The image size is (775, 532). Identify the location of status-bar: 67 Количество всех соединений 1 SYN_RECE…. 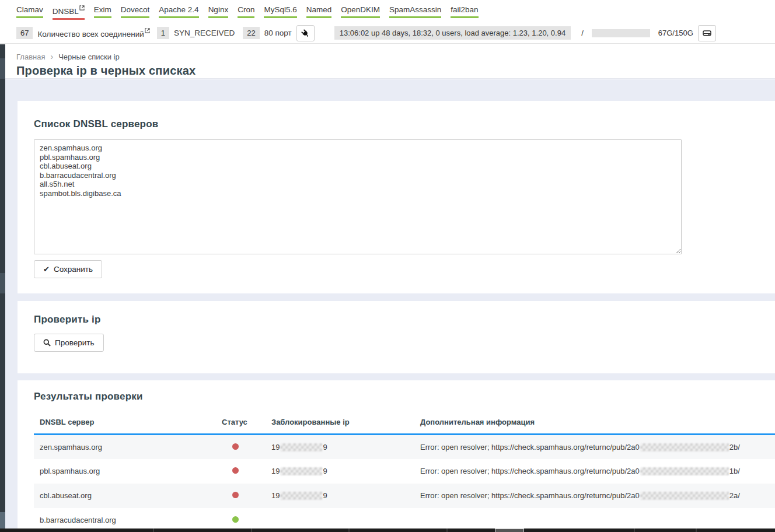
(388, 31).